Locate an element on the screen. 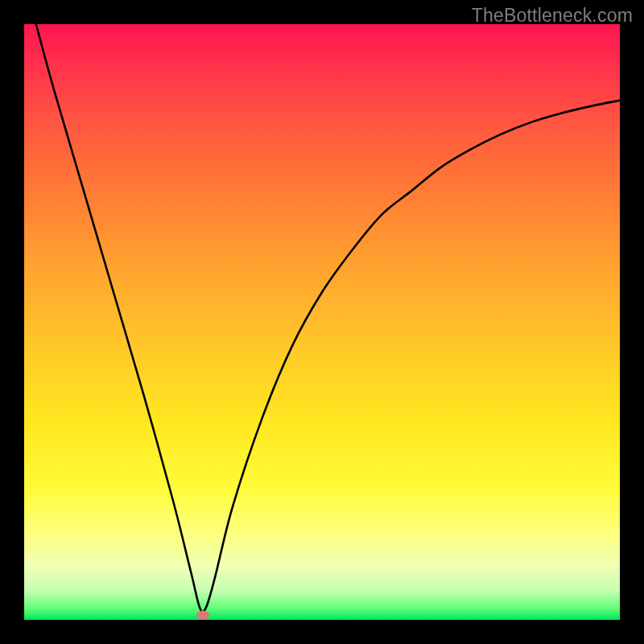  optimum-marker is located at coordinates (203, 615).